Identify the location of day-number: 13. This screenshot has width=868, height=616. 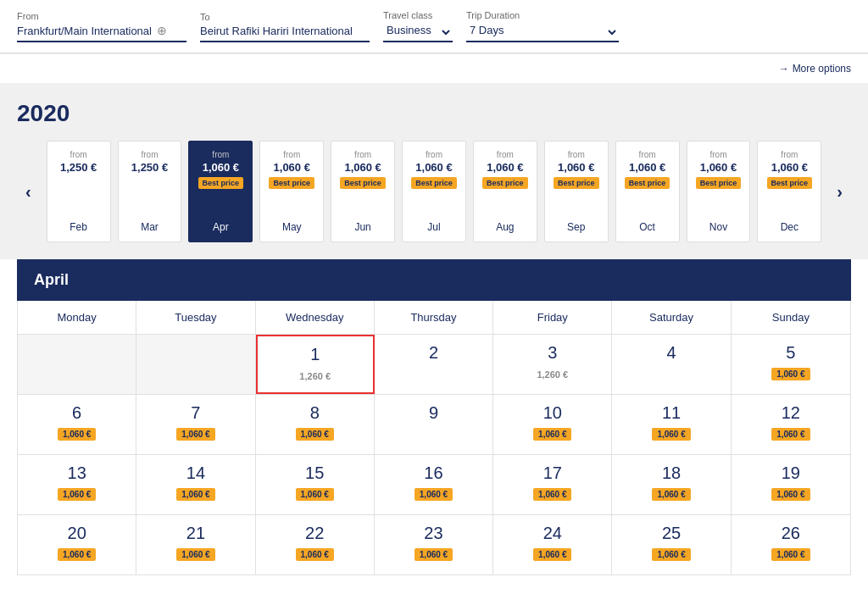
(77, 473).